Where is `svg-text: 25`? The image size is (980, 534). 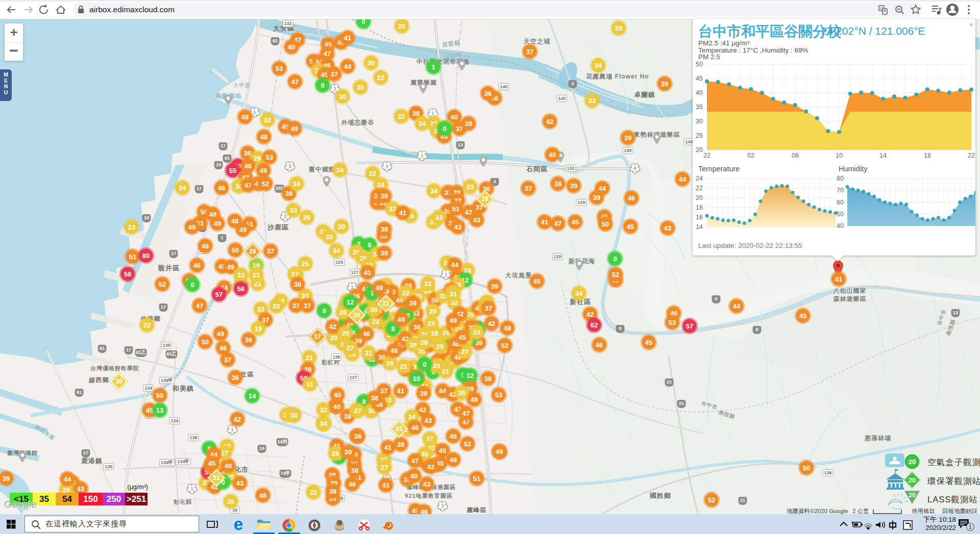 svg-text: 25 is located at coordinates (699, 136).